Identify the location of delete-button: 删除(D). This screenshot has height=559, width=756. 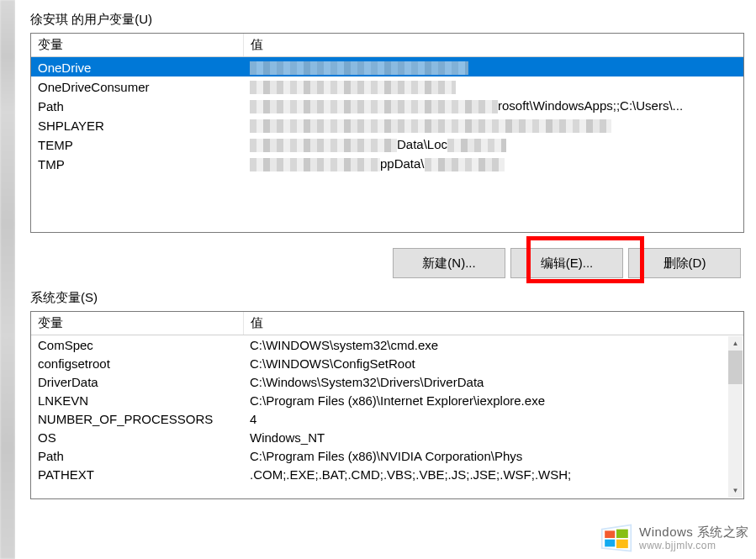
(685, 263).